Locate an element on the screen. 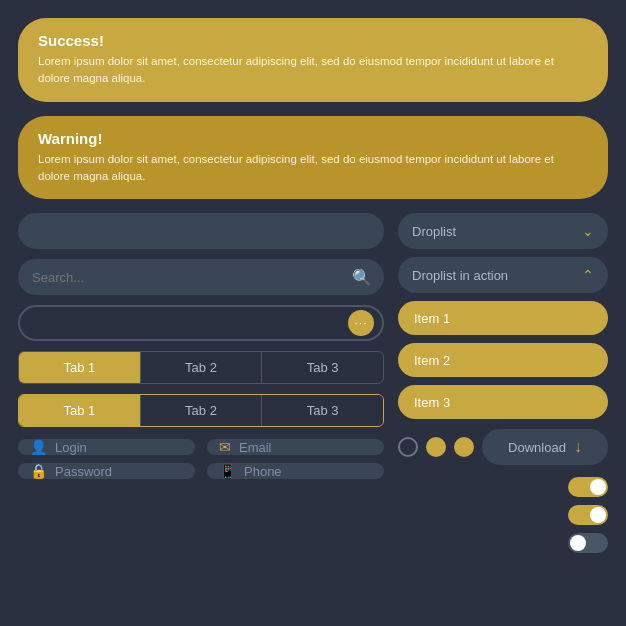  lock-icon: 🔒 is located at coordinates (38, 471).